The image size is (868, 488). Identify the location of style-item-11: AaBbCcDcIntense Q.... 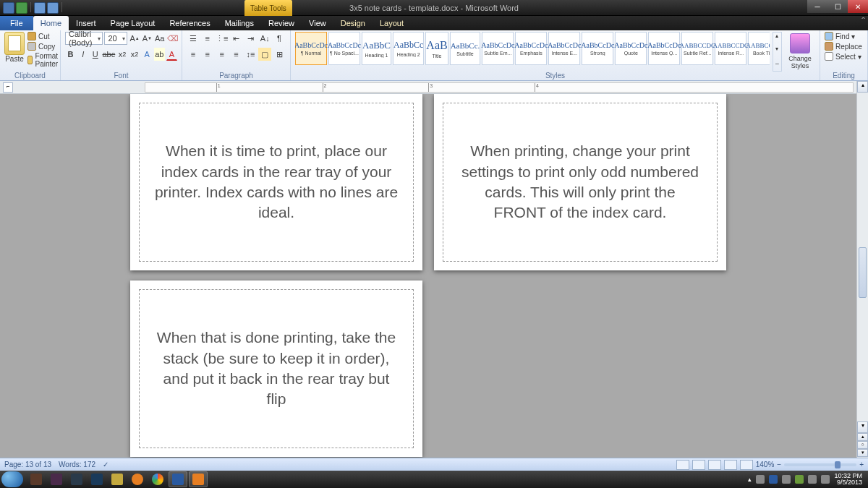
(664, 48).